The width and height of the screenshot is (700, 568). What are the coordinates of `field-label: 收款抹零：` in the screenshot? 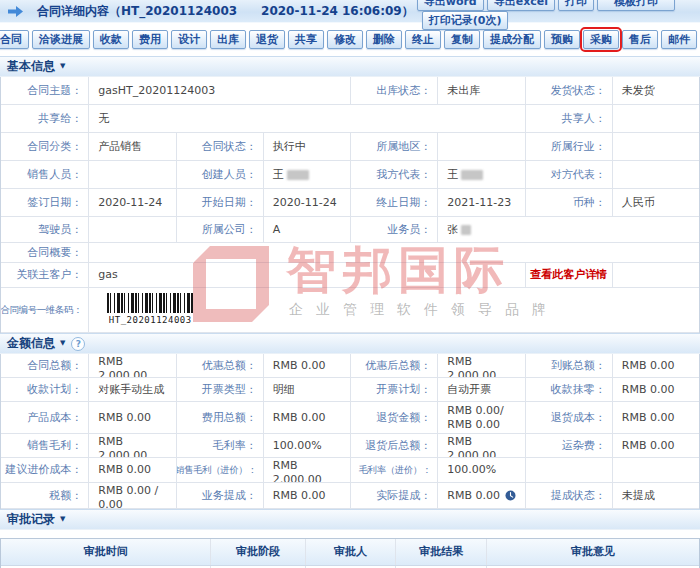 It's located at (568, 390).